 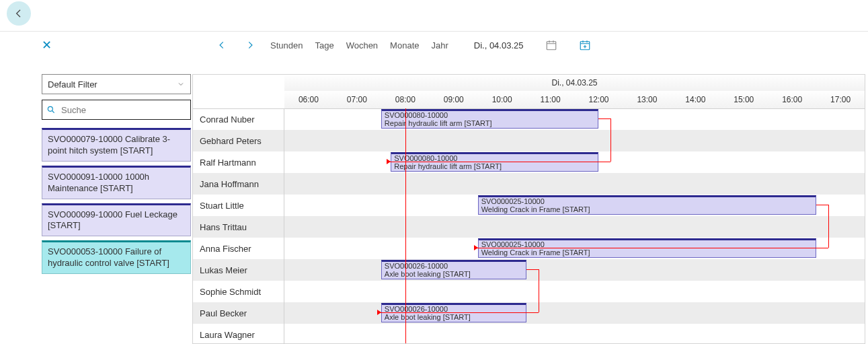 What do you see at coordinates (528, 227) in the screenshot?
I see `resource-row: Hans Trittau` at bounding box center [528, 227].